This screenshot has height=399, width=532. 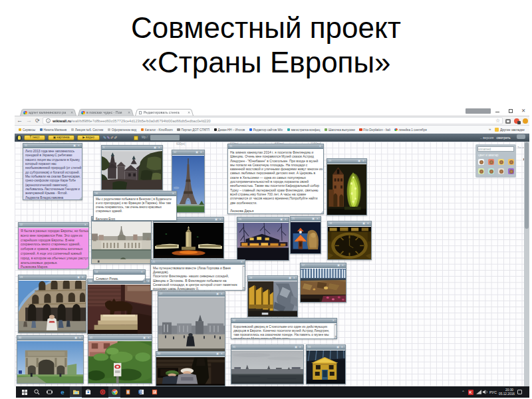 What do you see at coordinates (154, 392) in the screenshot?
I see `svg-text: P` at bounding box center [154, 392].